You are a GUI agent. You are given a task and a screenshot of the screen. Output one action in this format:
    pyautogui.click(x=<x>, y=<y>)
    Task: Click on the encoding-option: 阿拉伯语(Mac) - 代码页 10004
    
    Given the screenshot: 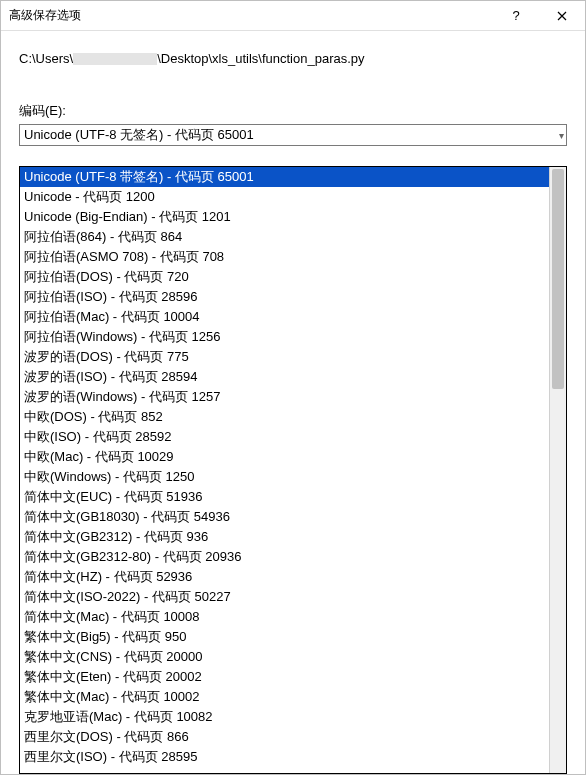 What is the action you would take?
    pyautogui.click(x=284, y=317)
    